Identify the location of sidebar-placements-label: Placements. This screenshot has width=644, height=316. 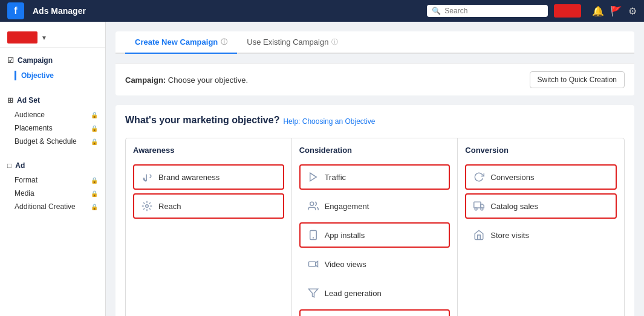
(34, 128).